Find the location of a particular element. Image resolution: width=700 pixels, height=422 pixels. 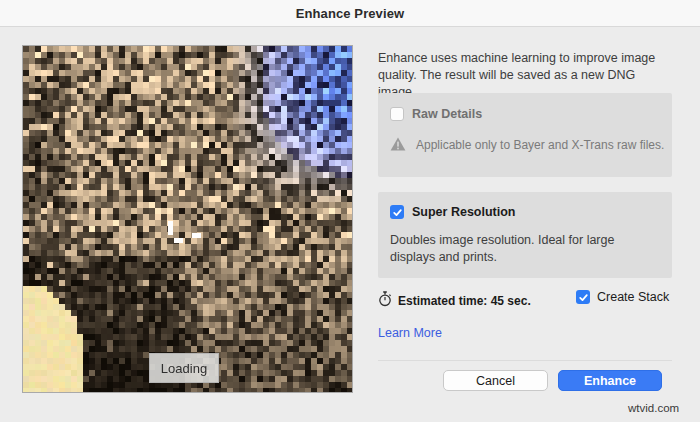

raw-details-label: Raw Details is located at coordinates (447, 114).